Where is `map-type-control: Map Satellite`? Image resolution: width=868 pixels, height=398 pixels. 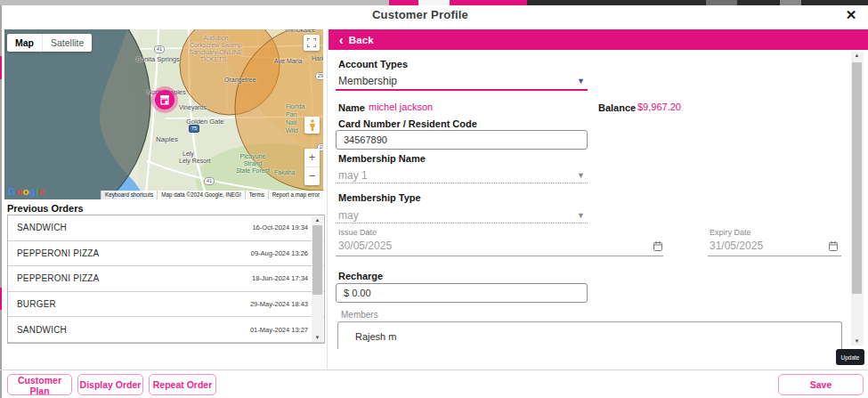 map-type-control: Map Satellite is located at coordinates (50, 43).